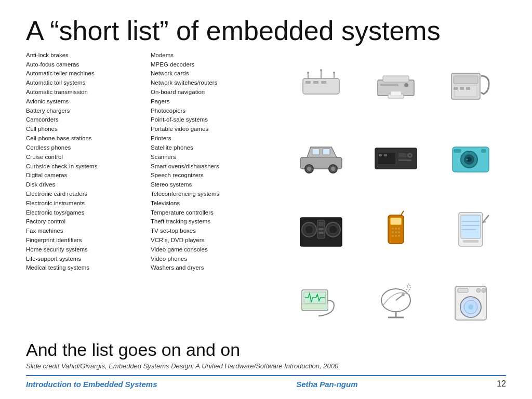 This screenshot has width=532, height=399. I want to click on list-item: Photocopiers, so click(213, 111).